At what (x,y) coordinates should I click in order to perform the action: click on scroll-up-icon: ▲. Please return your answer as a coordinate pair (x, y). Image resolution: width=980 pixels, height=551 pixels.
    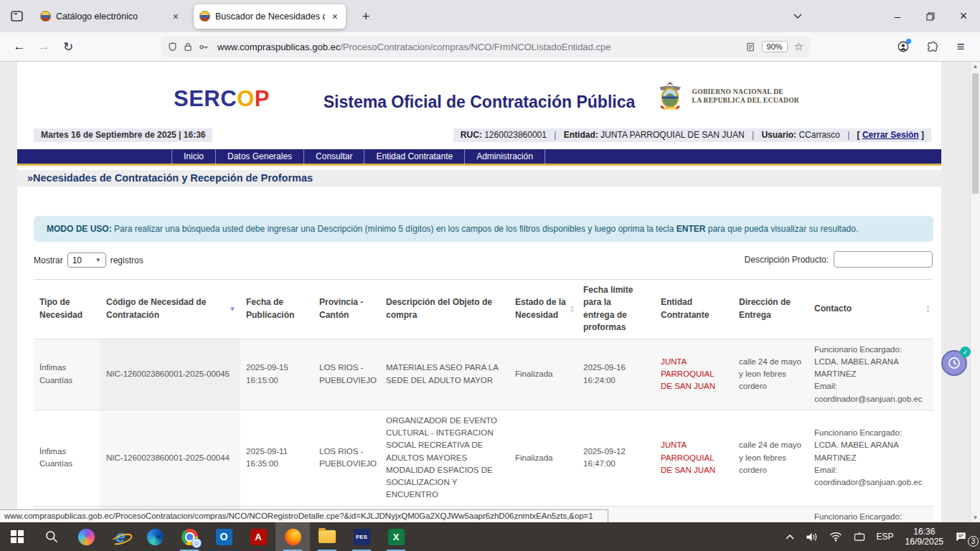
    Looking at the image, I should click on (976, 66).